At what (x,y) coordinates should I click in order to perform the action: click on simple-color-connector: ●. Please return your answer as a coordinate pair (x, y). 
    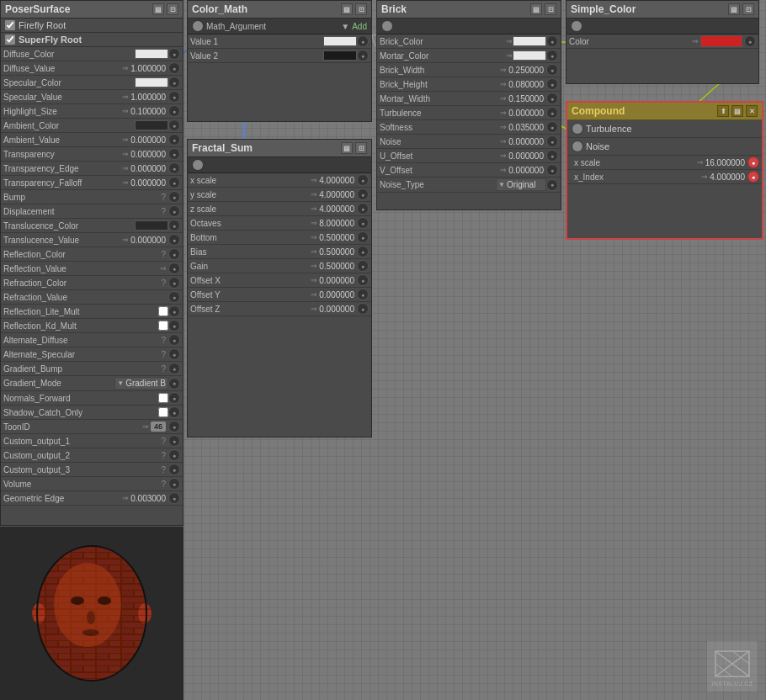
    Looking at the image, I should click on (750, 41).